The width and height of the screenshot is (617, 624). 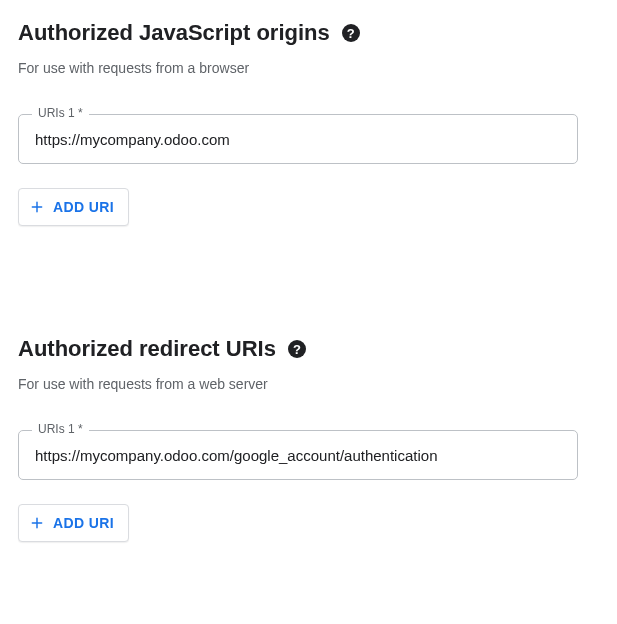 I want to click on section-title-js-origins: Authorized JavaScript origins, so click(x=174, y=33).